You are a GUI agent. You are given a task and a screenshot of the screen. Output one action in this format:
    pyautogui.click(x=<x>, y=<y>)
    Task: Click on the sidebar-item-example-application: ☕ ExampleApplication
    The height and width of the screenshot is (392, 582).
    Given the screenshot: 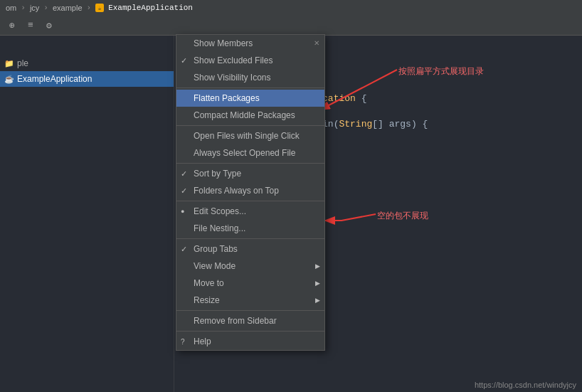 What is the action you would take?
    pyautogui.click(x=87, y=79)
    